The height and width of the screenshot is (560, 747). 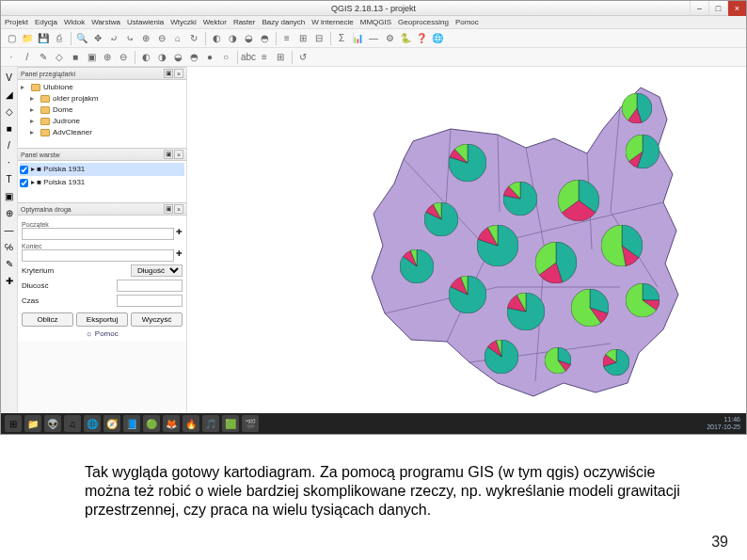 What do you see at coordinates (9, 179) in the screenshot?
I see `left-tool-icon: T` at bounding box center [9, 179].